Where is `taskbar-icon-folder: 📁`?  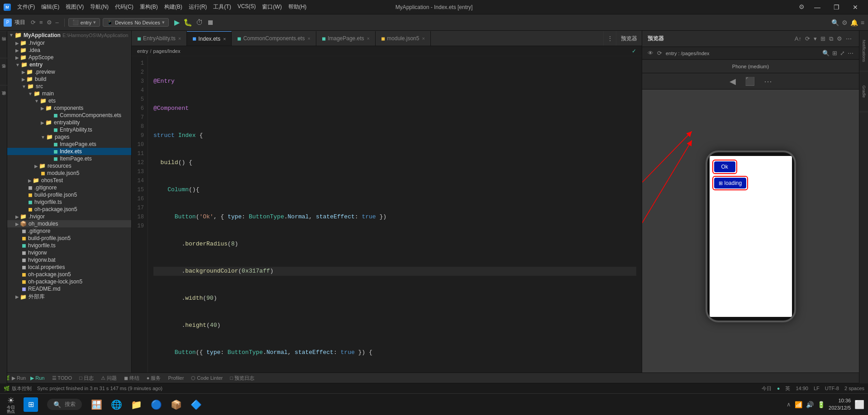
taskbar-icon-folder: 📁 is located at coordinates (136, 405).